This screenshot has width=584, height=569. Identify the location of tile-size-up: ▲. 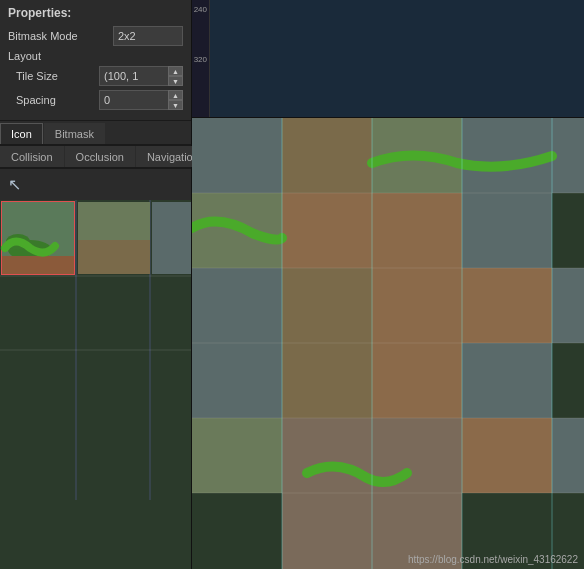
(176, 71).